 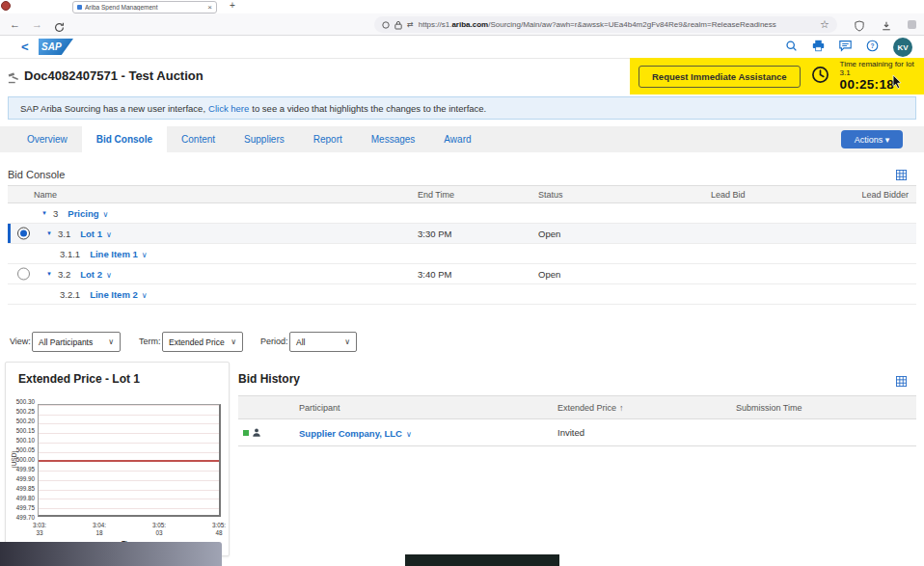 I want to click on time-remaining-value: 00:25:18, so click(x=882, y=85).